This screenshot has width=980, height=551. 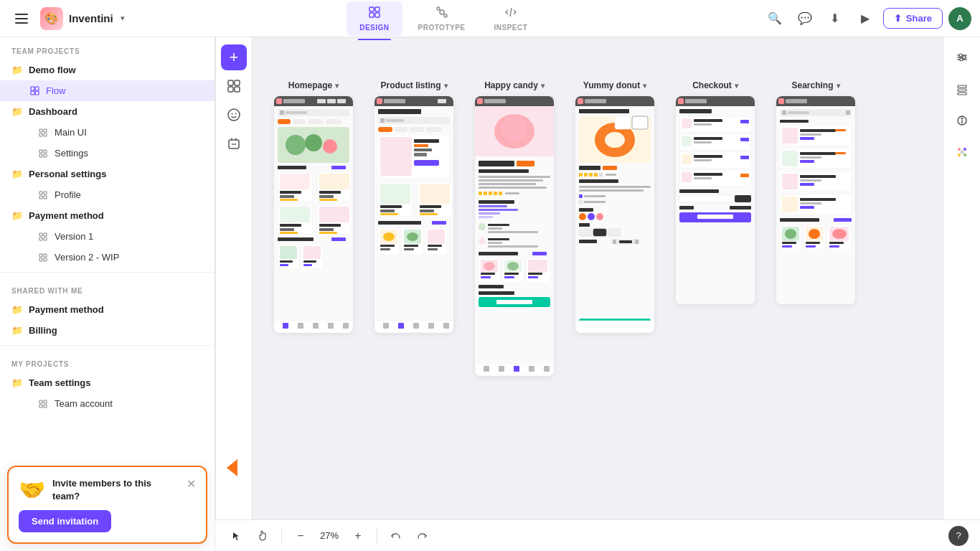 I want to click on assets-button, so click(x=962, y=121).